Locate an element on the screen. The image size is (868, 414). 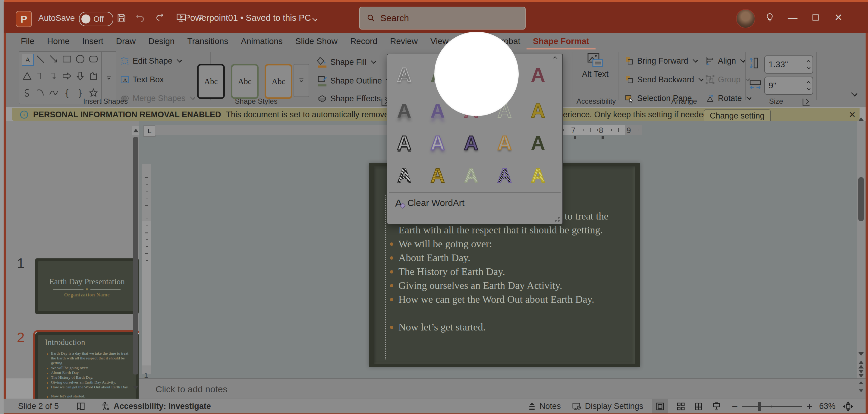
tab-design: Design is located at coordinates (161, 41).